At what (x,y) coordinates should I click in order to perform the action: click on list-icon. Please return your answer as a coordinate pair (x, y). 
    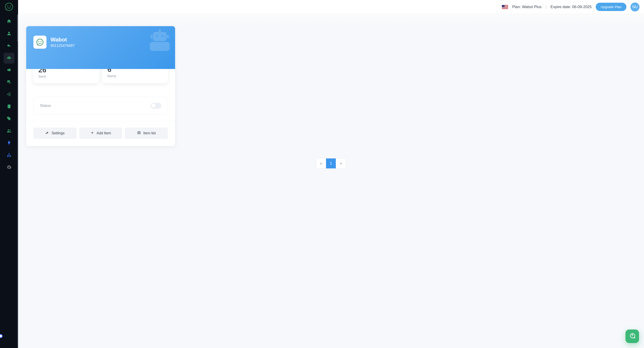
    Looking at the image, I should click on (139, 133).